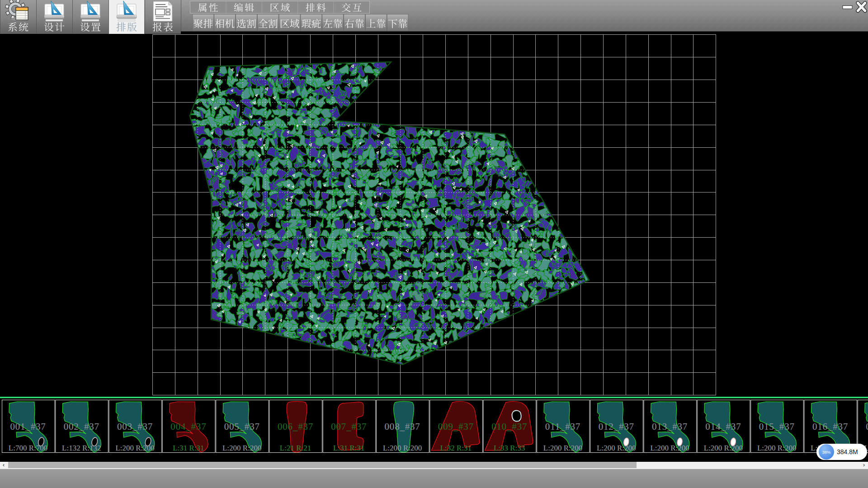 The width and height of the screenshot is (868, 488). I want to click on svg-text: L:132 R:132, so click(81, 448).